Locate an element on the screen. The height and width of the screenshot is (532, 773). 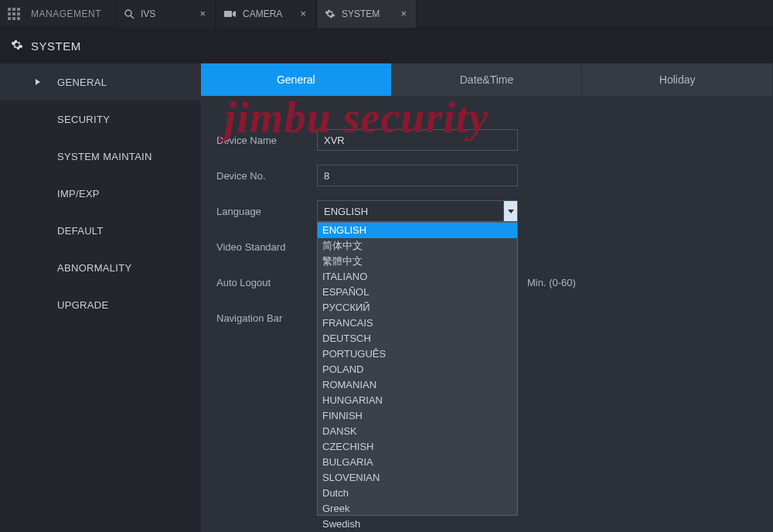
language-option: ROMANIAN is located at coordinates (417, 385).